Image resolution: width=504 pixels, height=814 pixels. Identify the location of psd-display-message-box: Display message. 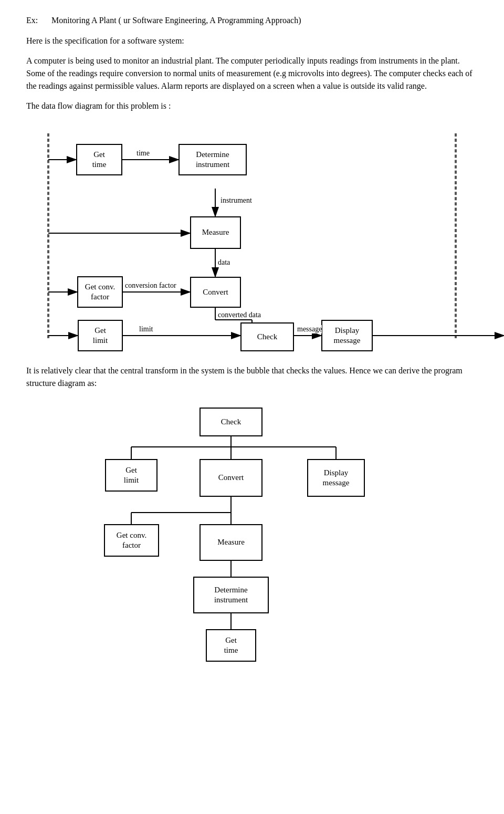
(336, 478).